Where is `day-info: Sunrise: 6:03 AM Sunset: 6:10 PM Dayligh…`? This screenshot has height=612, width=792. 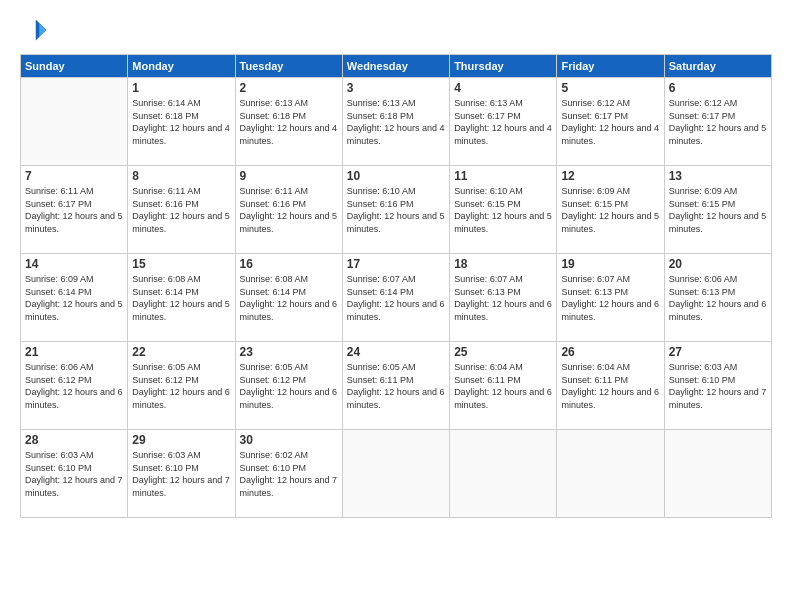
day-info: Sunrise: 6:03 AM Sunset: 6:10 PM Dayligh… is located at coordinates (74, 474).